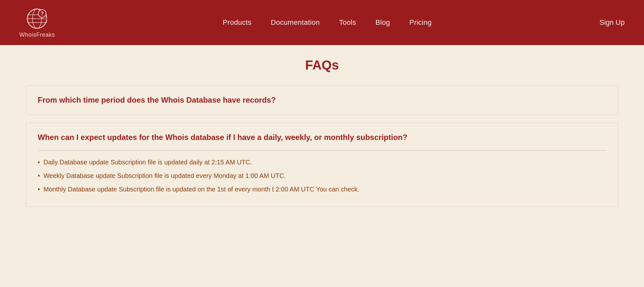 This screenshot has width=644, height=287. I want to click on faq-question-2: When can I expect updates for the Whois …, so click(322, 137).